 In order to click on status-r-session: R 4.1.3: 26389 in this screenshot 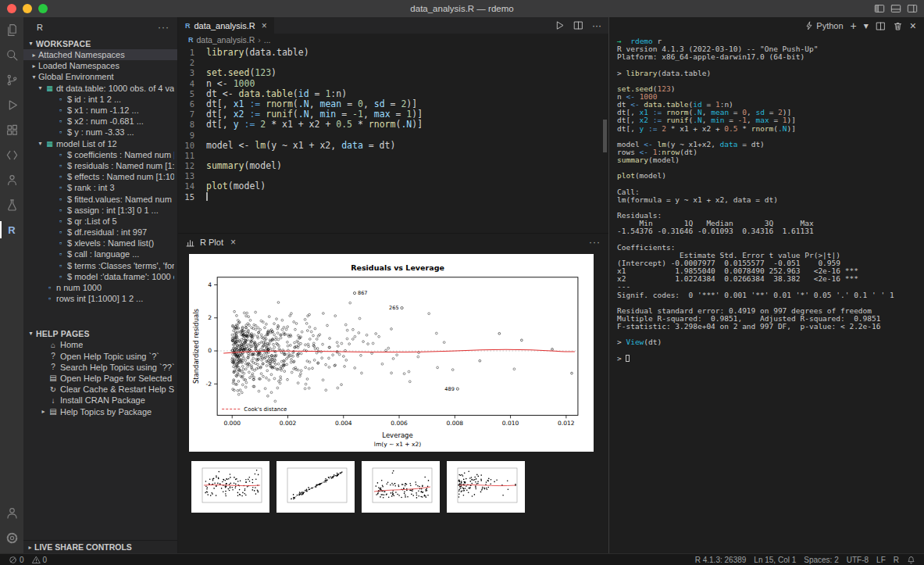, I will do `click(721, 560)`.